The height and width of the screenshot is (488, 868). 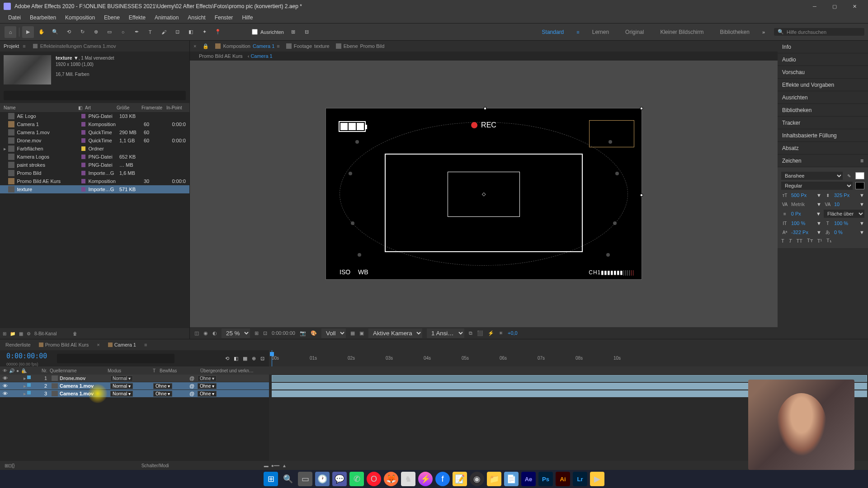 What do you see at coordinates (783, 241) in the screenshot?
I see `bold-button: T` at bounding box center [783, 241].